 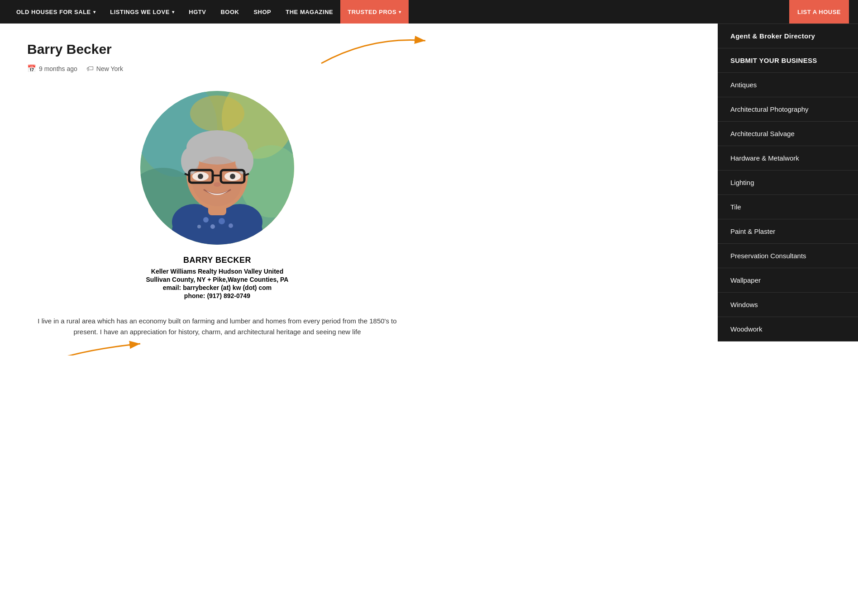 What do you see at coordinates (52, 69) in the screenshot?
I see `date-meta: 📅 9 months ago` at bounding box center [52, 69].